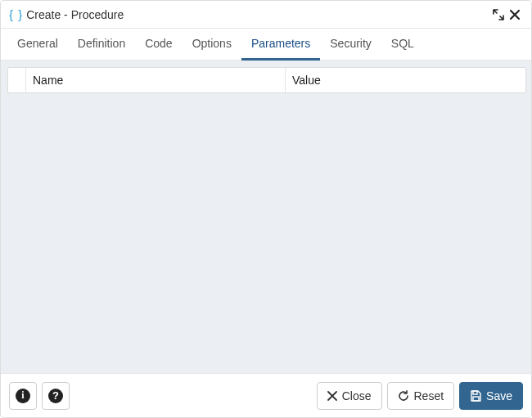 Image resolution: width=532 pixels, height=418 pixels. I want to click on tab-security: Security, so click(350, 44).